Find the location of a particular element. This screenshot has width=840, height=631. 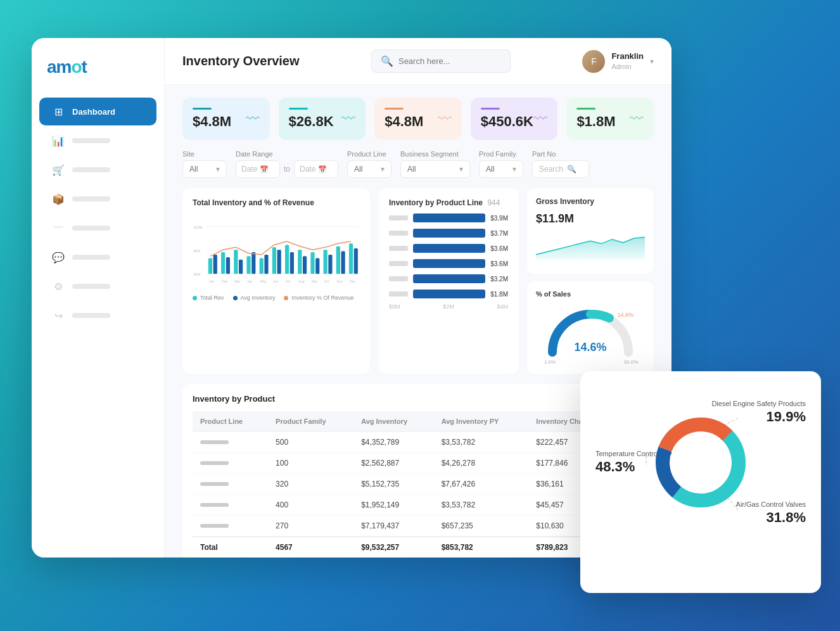

donut-labels: Temperature Control Valves 48.3% Diesel … is located at coordinates (701, 462).